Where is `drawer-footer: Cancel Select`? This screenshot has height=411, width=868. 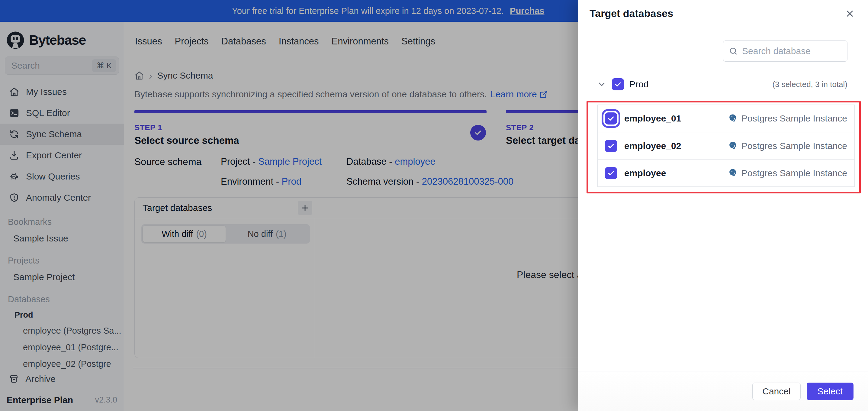 drawer-footer: Cancel Select is located at coordinates (723, 391).